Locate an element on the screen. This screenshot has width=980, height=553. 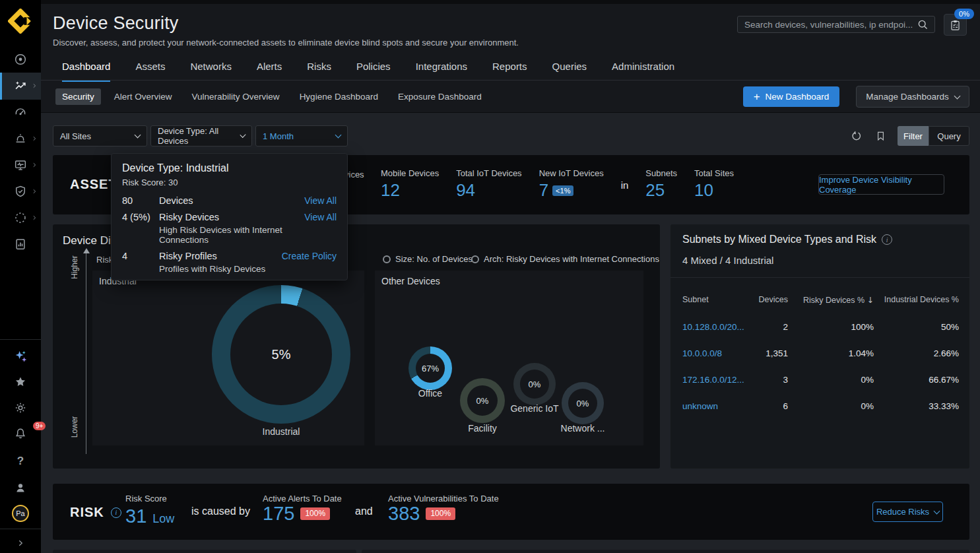
query-label: Query is located at coordinates (949, 136).